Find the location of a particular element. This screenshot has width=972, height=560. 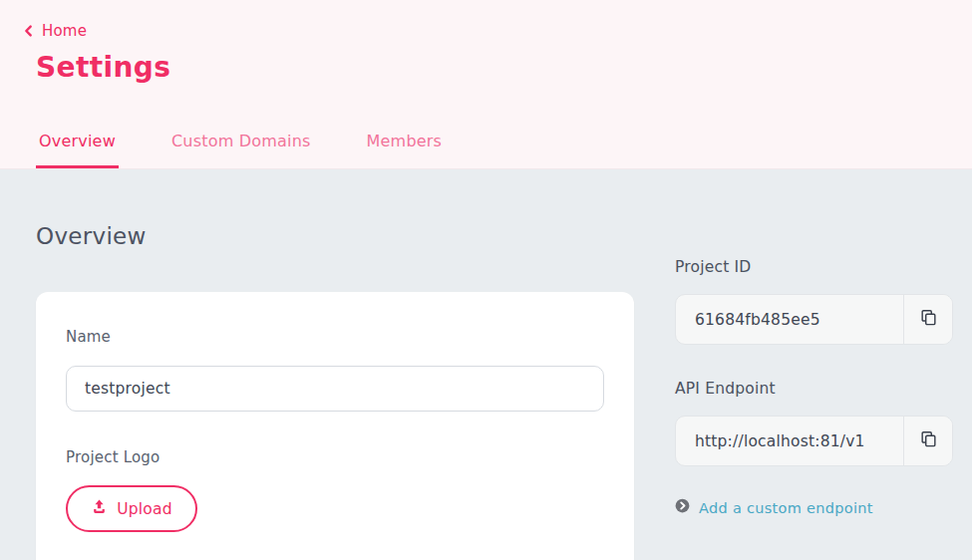

project-id-label: Project ID is located at coordinates (713, 267).